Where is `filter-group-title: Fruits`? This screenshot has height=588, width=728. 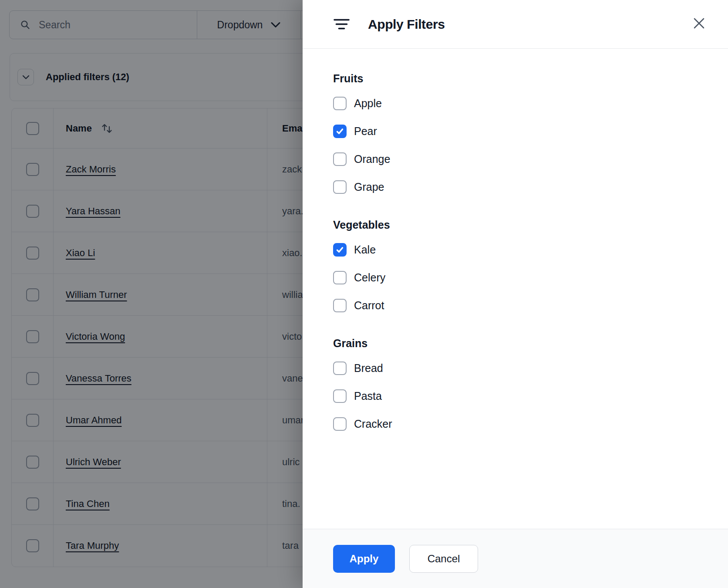
filter-group-title: Fruits is located at coordinates (516, 78).